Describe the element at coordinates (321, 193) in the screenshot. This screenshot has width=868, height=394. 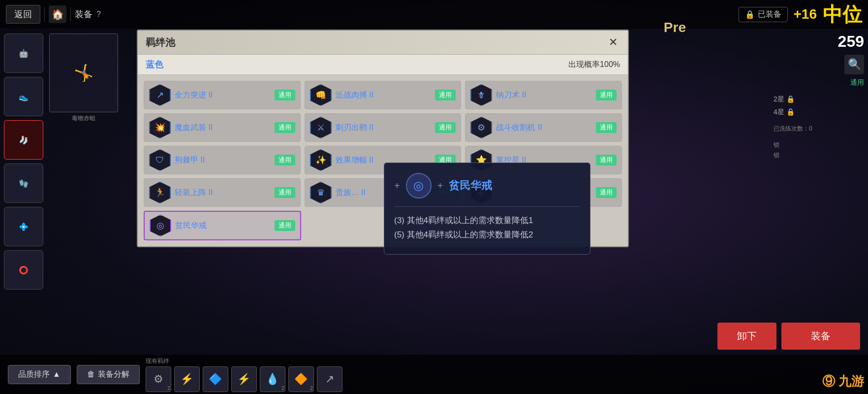
I see `skill-icon-11: ♛` at that location.